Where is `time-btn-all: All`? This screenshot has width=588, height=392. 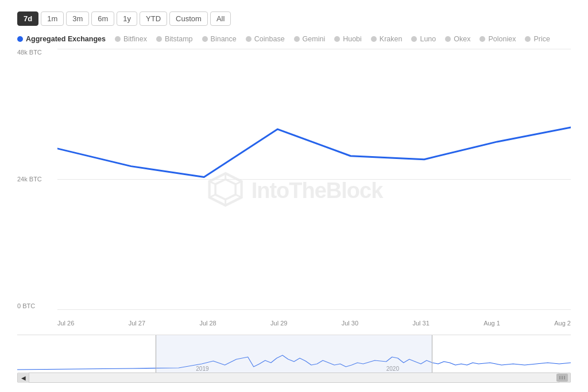 time-btn-all: All is located at coordinates (220, 18).